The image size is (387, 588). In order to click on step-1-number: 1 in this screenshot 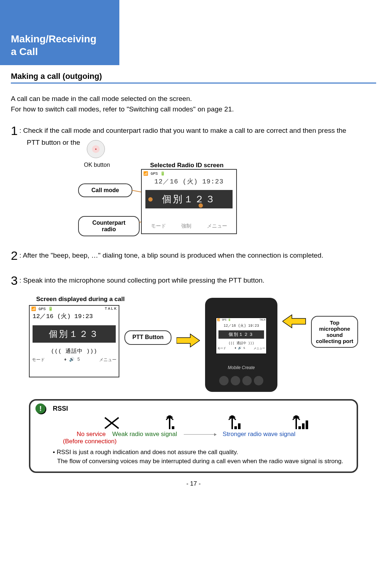, I will do `click(14, 131)`.